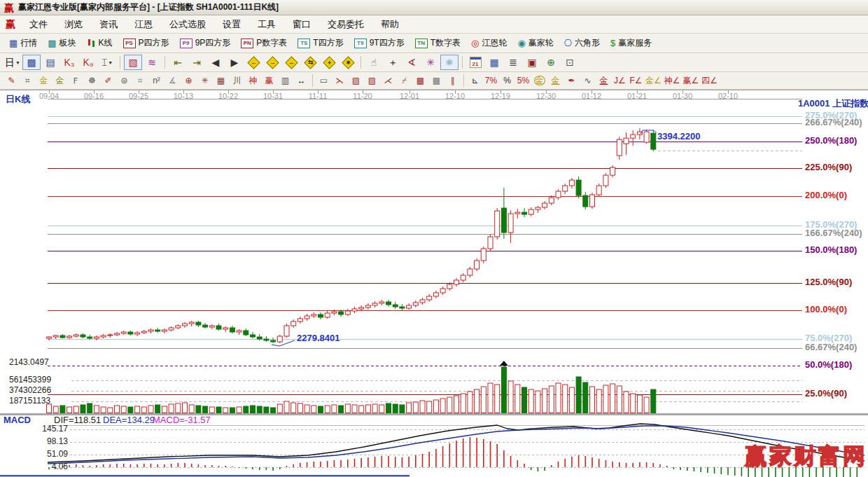 The height and width of the screenshot is (477, 868). What do you see at coordinates (11, 81) in the screenshot?
I see `draw-pen-button: ✎` at bounding box center [11, 81].